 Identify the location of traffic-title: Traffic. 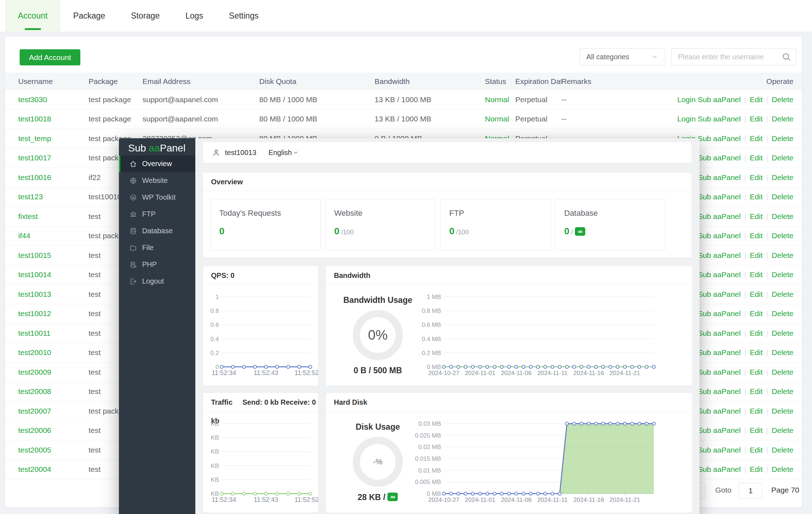
(222, 402).